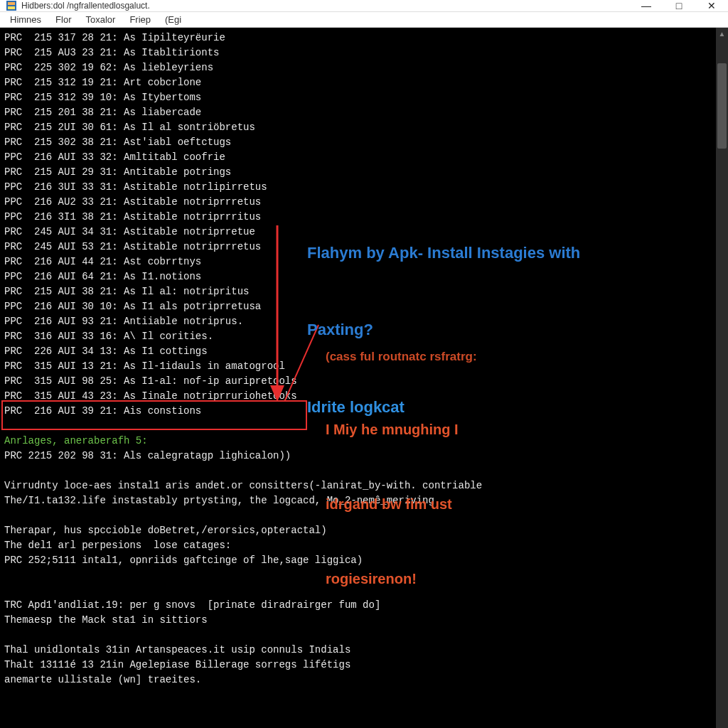 Image resolution: width=728 pixels, height=728 pixels. What do you see at coordinates (358, 367) in the screenshot?
I see `log-line: PRC 315 AUI 13 21: As Il-1idauls in amat…` at bounding box center [358, 367].